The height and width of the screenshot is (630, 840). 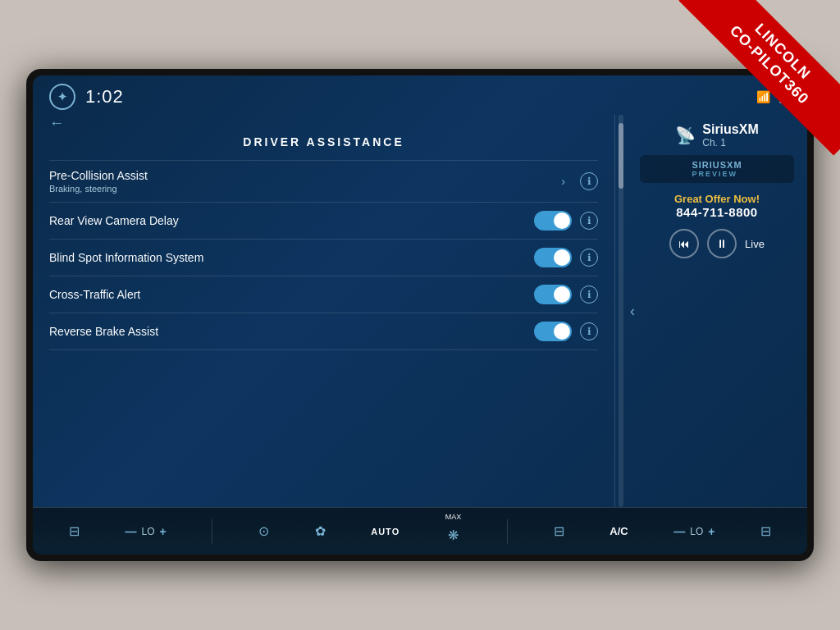 What do you see at coordinates (87, 97) in the screenshot?
I see `status-left: ✦ 1:02` at bounding box center [87, 97].